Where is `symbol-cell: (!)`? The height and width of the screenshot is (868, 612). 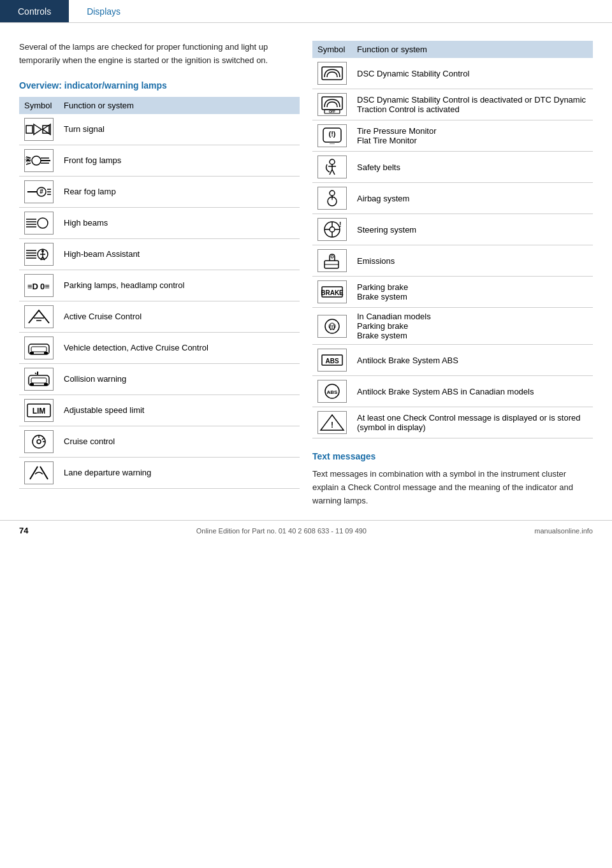 symbol-cell: (!) is located at coordinates (332, 326).